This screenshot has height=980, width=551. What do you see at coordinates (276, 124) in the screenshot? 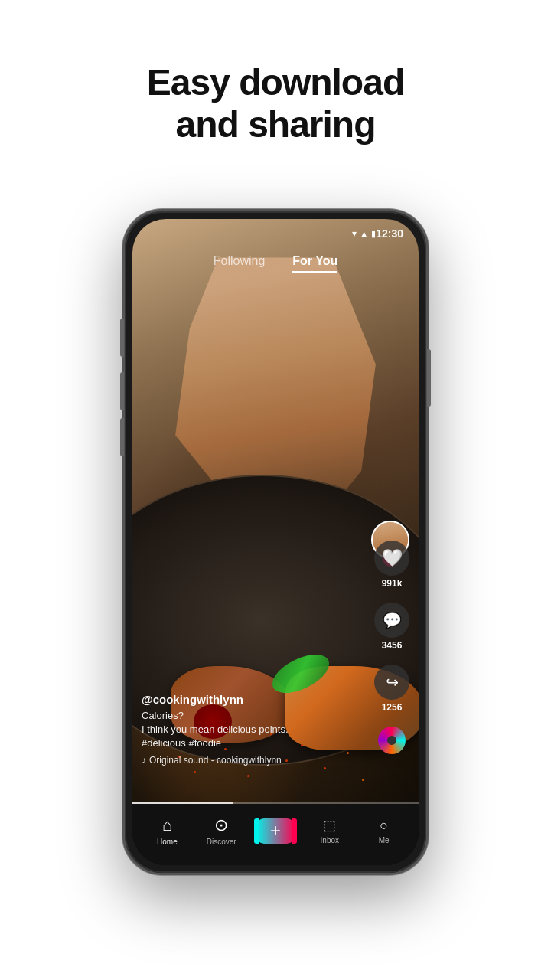
I see `header-line2: and sharing` at bounding box center [276, 124].